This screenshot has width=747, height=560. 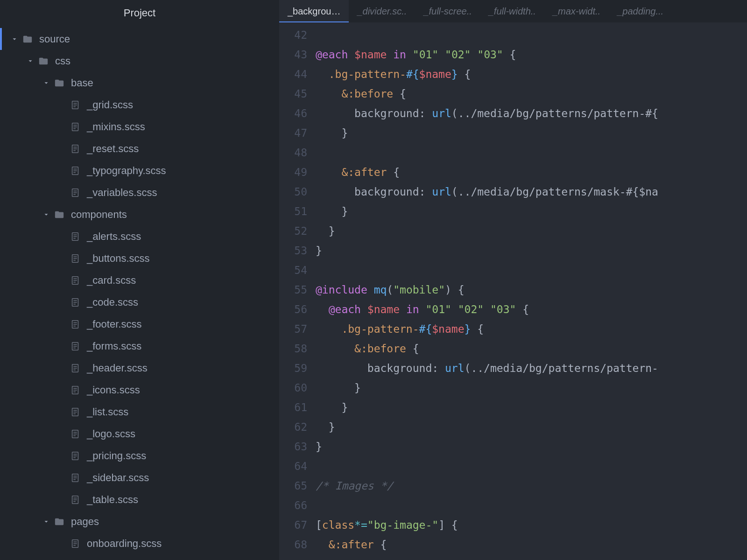 What do you see at coordinates (293, 388) in the screenshot?
I see `line-number: 60` at bounding box center [293, 388].